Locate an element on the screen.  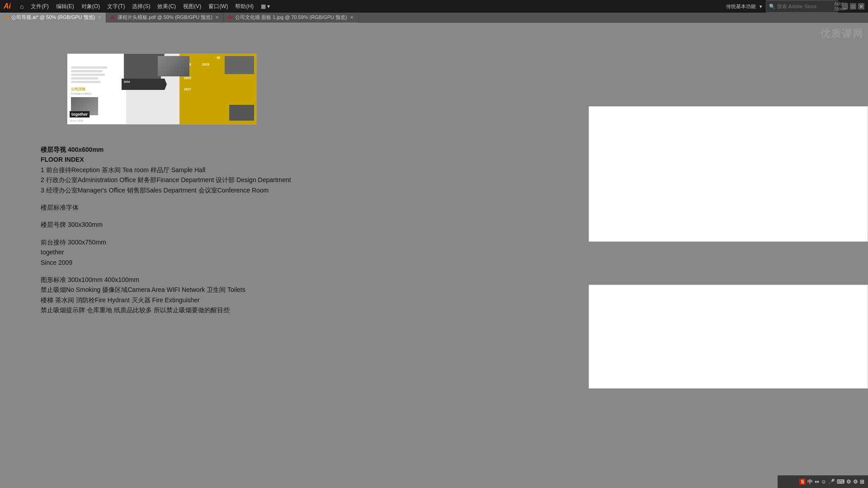
floor3-text: 3 经理办公室Manager's Office 销售部Sales Departm… is located at coordinates (166, 190).